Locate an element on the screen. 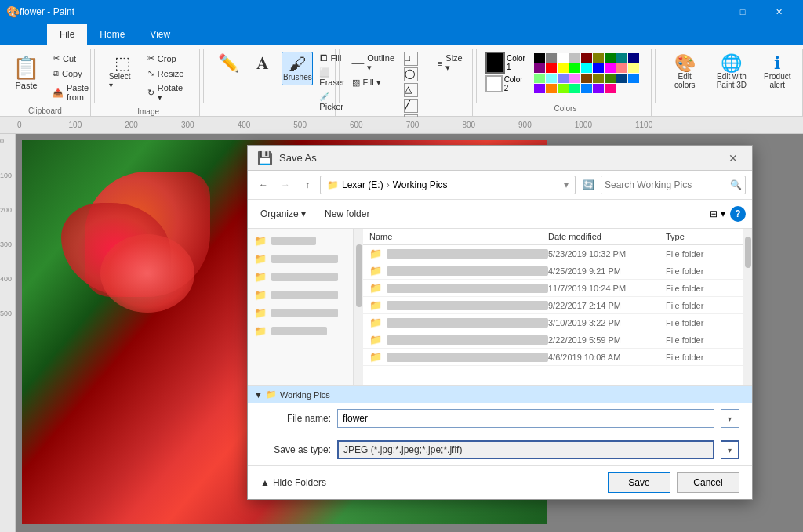 This screenshot has height=532, width=803. color1-swatch is located at coordinates (495, 63).